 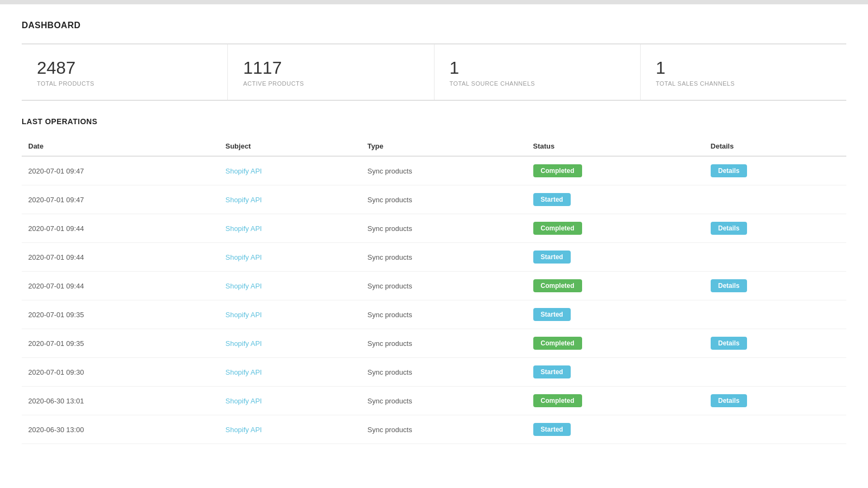 What do you see at coordinates (743, 72) in the screenshot?
I see `stat-card-sales-channels: 1 TOTAL SALES CHANNELS` at bounding box center [743, 72].